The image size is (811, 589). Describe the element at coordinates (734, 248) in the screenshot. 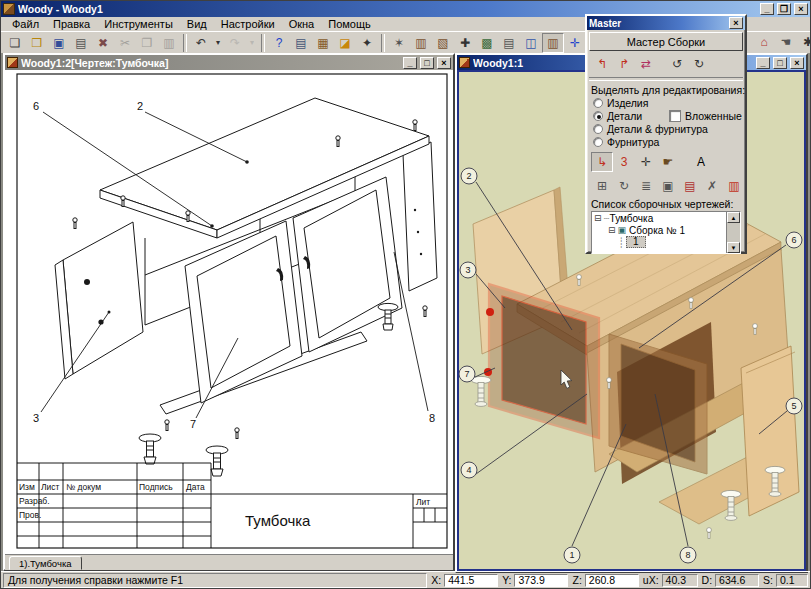

I see `scroll-down-icon: ▼` at that location.